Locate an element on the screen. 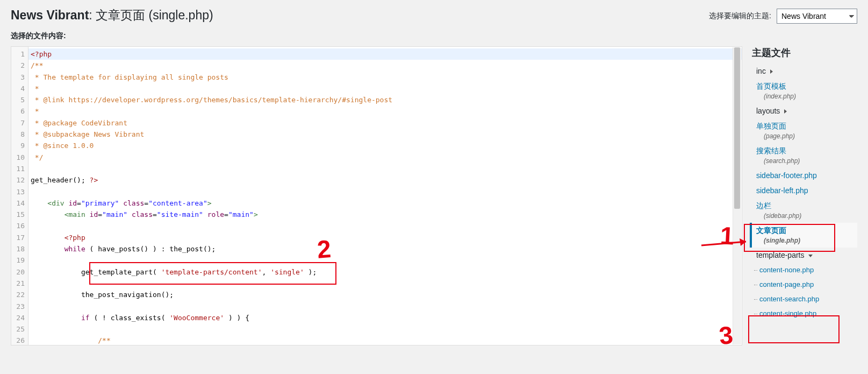  line-number: 20 is located at coordinates (18, 272).